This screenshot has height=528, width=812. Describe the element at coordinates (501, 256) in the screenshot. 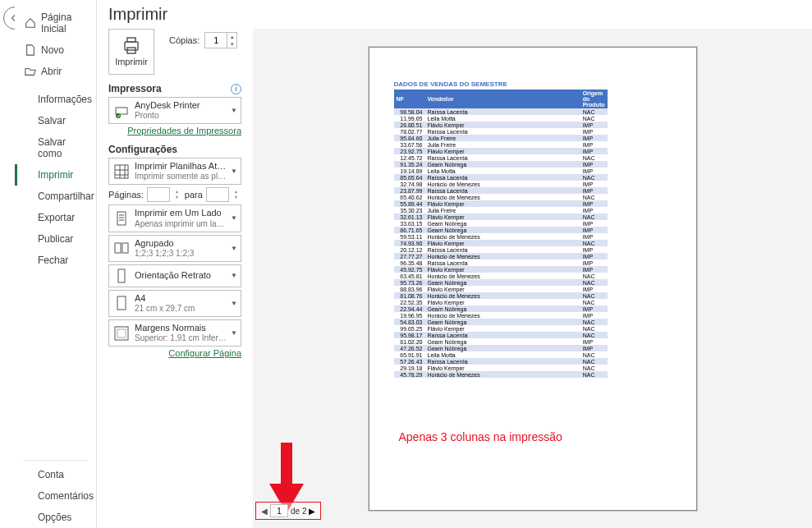

I see `table-row: 27.77.27Horácio de MenezesIMP` at that location.